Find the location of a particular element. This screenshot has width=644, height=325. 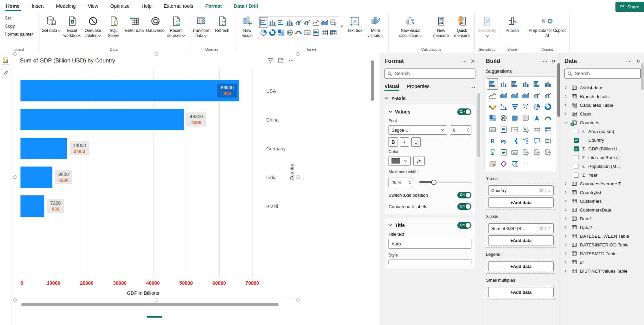

format-tabs-more-icon: ⋯ is located at coordinates (473, 87).